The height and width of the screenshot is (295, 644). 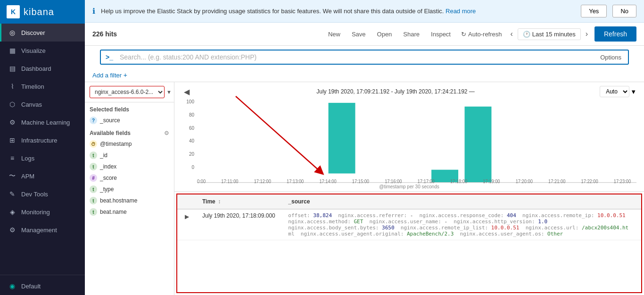 I want to click on caret-down-icon: ▼, so click(x=169, y=92).